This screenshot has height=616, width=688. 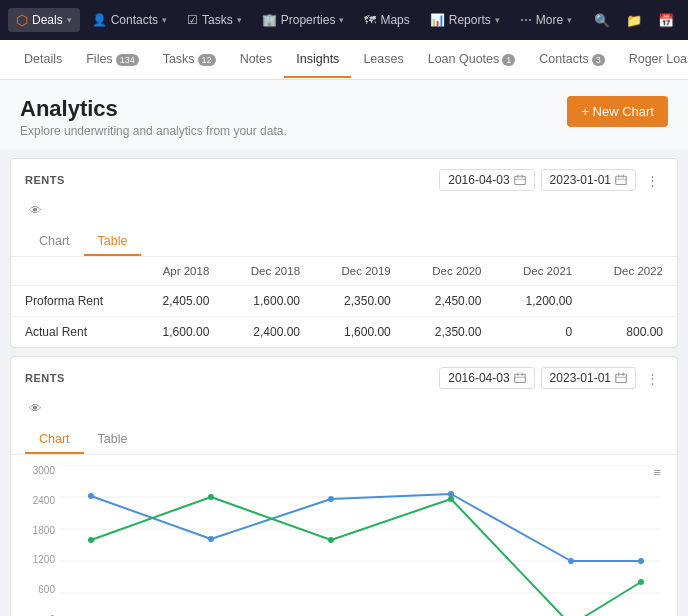 What do you see at coordinates (618, 112) in the screenshot?
I see `new-chart-button: + New Chart` at bounding box center [618, 112].